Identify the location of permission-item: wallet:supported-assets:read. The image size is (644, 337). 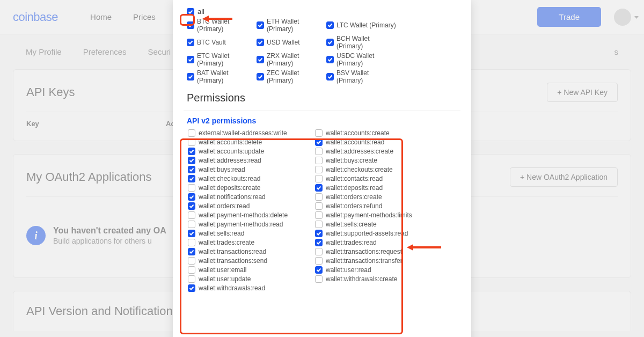
(379, 233).